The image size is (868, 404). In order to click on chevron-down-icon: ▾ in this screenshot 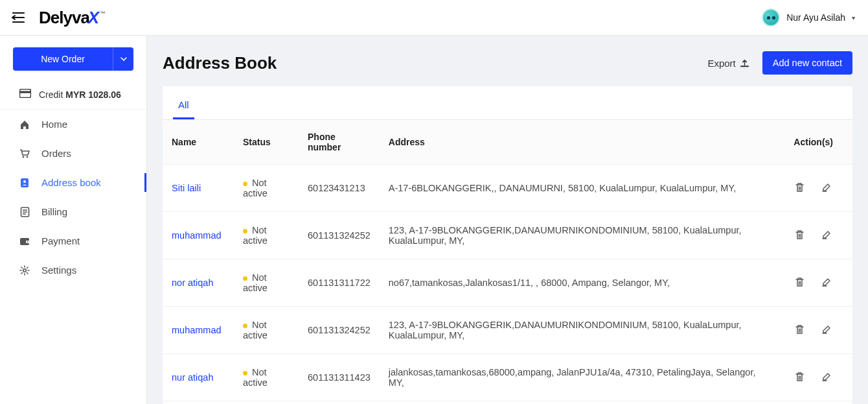, I will do `click(854, 18)`.